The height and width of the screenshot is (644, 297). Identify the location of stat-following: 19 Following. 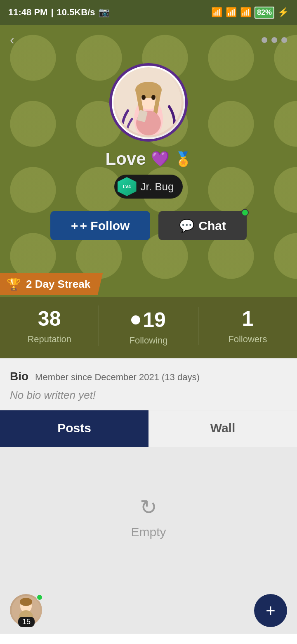
(148, 326).